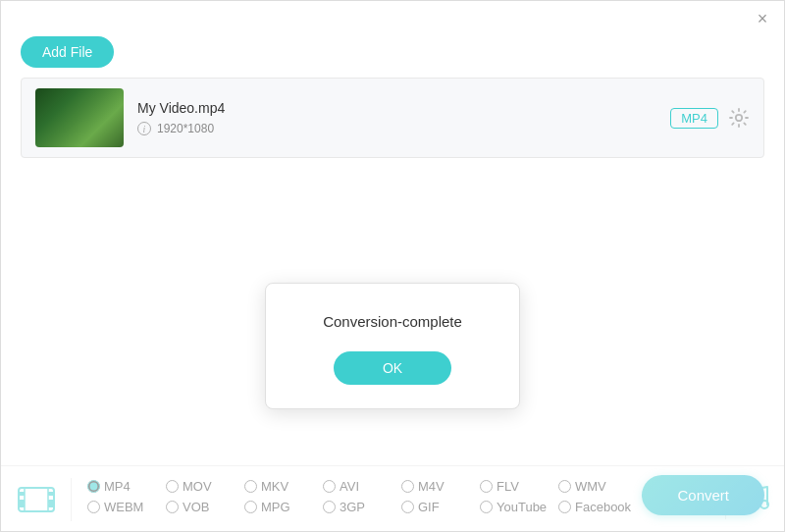 Image resolution: width=785 pixels, height=532 pixels. I want to click on file-resolution: 1920*1080, so click(185, 129).